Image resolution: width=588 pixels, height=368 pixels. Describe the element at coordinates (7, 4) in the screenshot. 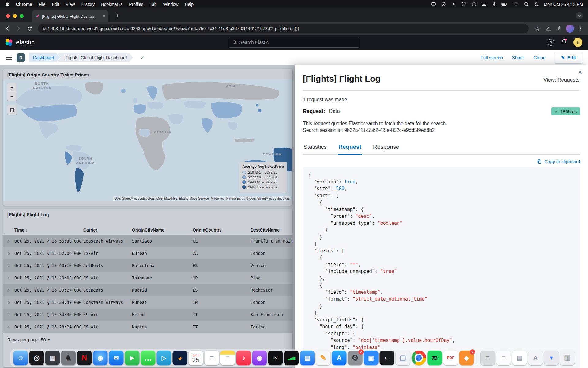

I see `apple-logo-icon` at that location.